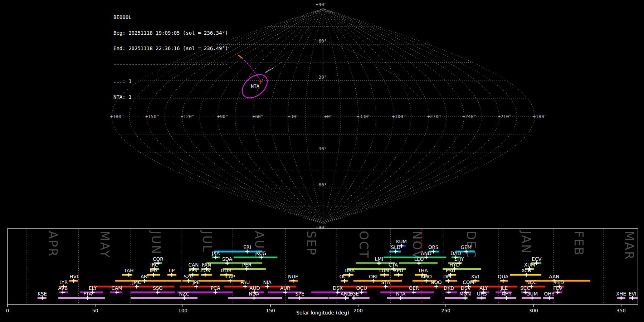 The image size is (644, 322). Describe the element at coordinates (152, 293) in the screenshot. I see `shower-bar-ssg` at that location.